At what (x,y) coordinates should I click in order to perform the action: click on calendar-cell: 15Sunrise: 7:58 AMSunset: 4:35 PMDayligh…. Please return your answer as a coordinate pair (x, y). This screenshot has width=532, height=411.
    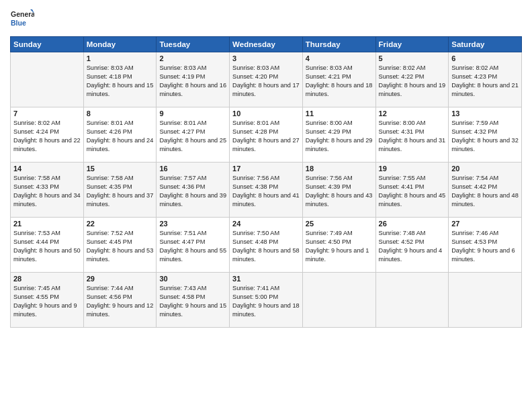
    Looking at the image, I should click on (120, 190).